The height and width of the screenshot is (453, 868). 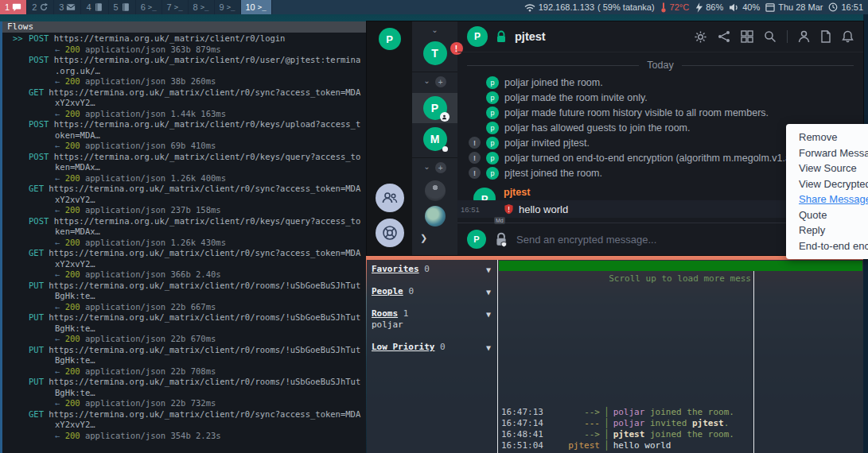 I want to click on lifebuoy-button, so click(x=390, y=233).